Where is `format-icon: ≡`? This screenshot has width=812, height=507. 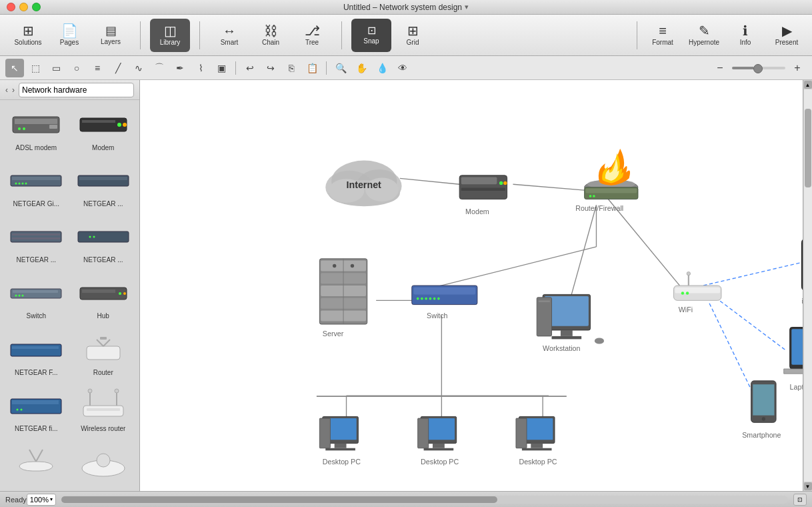 format-icon: ≡ is located at coordinates (663, 31).